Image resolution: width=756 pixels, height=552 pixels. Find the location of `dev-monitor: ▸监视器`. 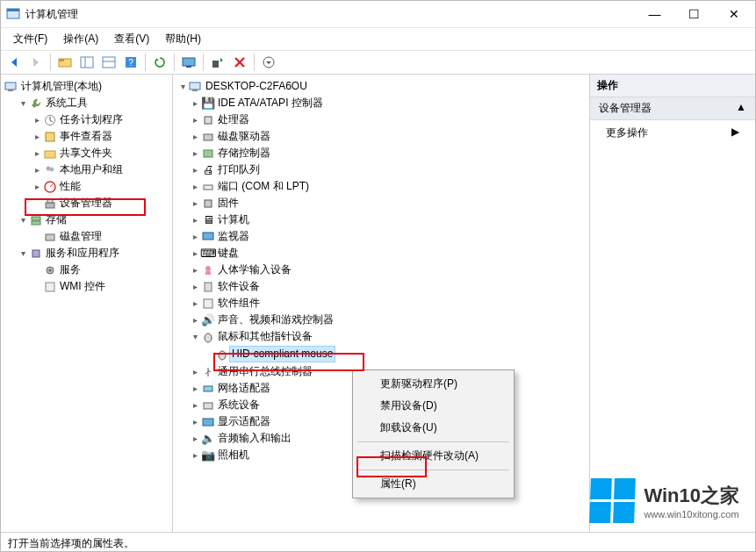

dev-monitor: ▸监视器 is located at coordinates (381, 237).